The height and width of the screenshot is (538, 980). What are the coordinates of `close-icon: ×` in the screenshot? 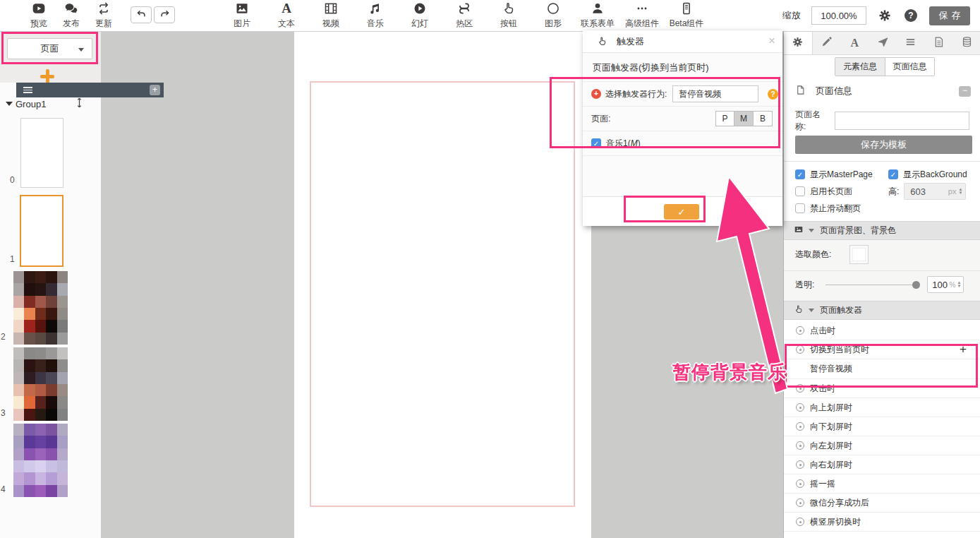 It's located at (772, 41).